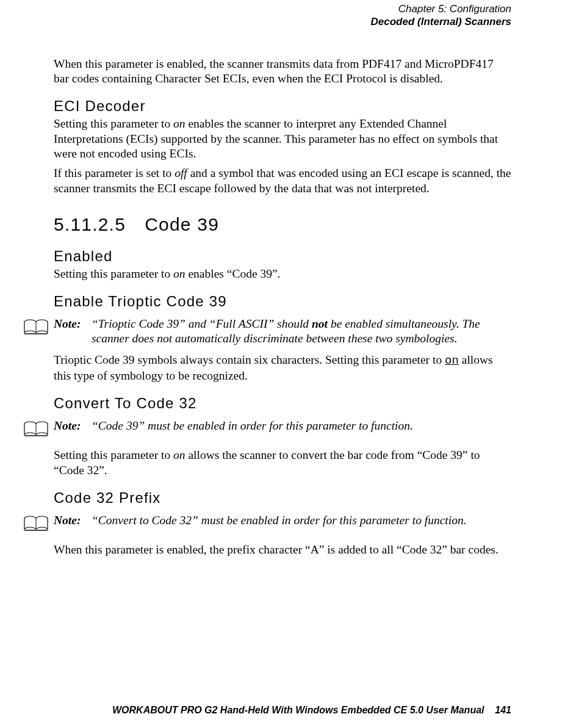 The height and width of the screenshot is (728, 565). What do you see at coordinates (282, 498) in the screenshot?
I see `prefix-heading: Code 32 Prefix` at bounding box center [282, 498].